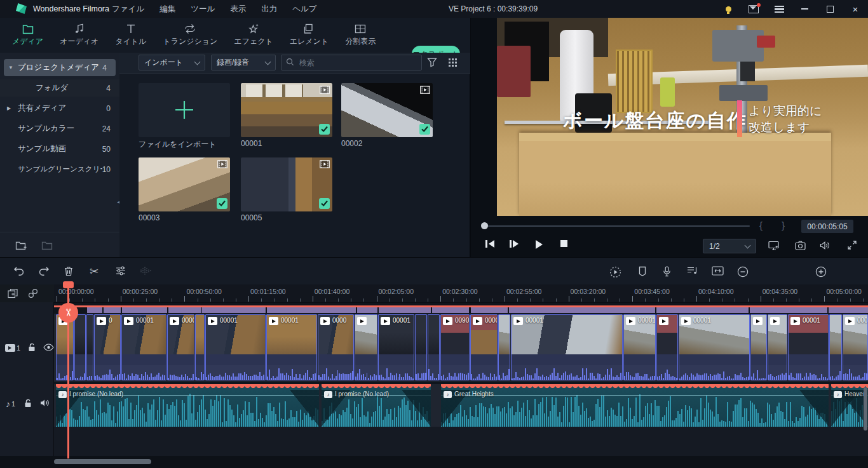  Describe the element at coordinates (28, 36) in the screenshot. I see `tab-0: メディア` at that location.